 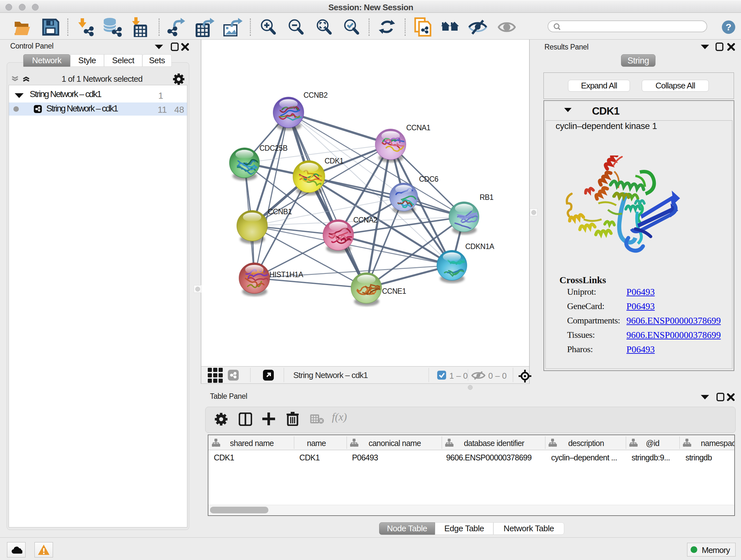 What do you see at coordinates (486, 197) in the screenshot?
I see `svg-text: RB1` at bounding box center [486, 197].